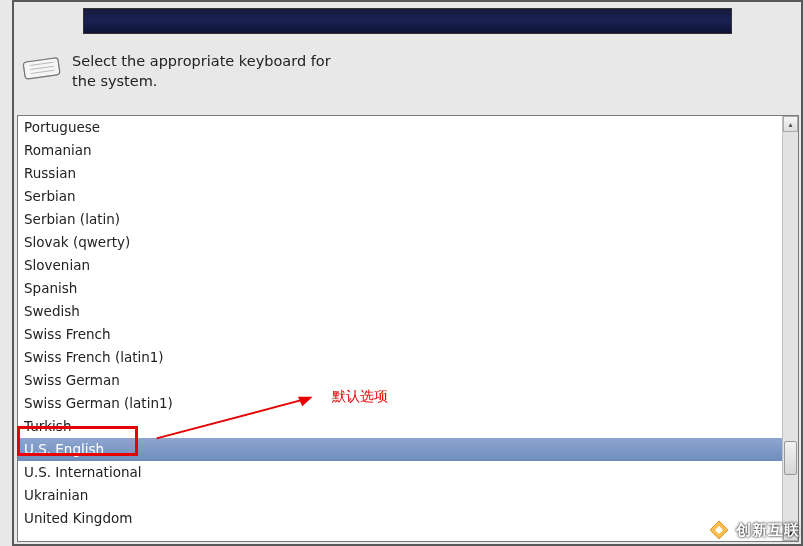 The height and width of the screenshot is (546, 803). Describe the element at coordinates (202, 72) in the screenshot. I see `instruction-text: Select the appropriate keyboard for the …` at that location.